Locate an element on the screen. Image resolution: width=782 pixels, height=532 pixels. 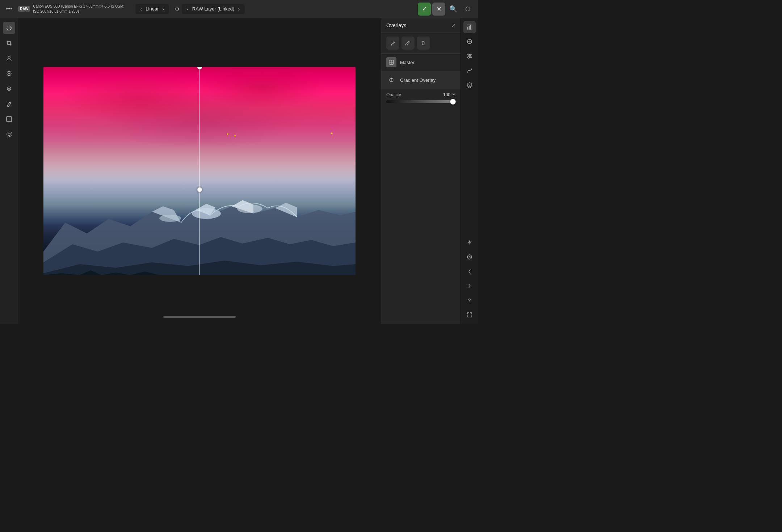
crop-tool is located at coordinates (9, 43).